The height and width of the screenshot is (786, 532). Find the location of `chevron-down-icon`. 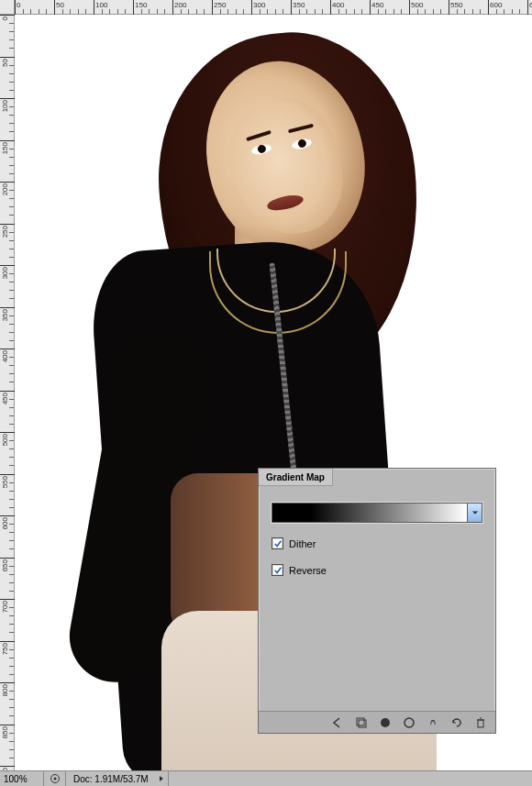

chevron-down-icon is located at coordinates (475, 513).